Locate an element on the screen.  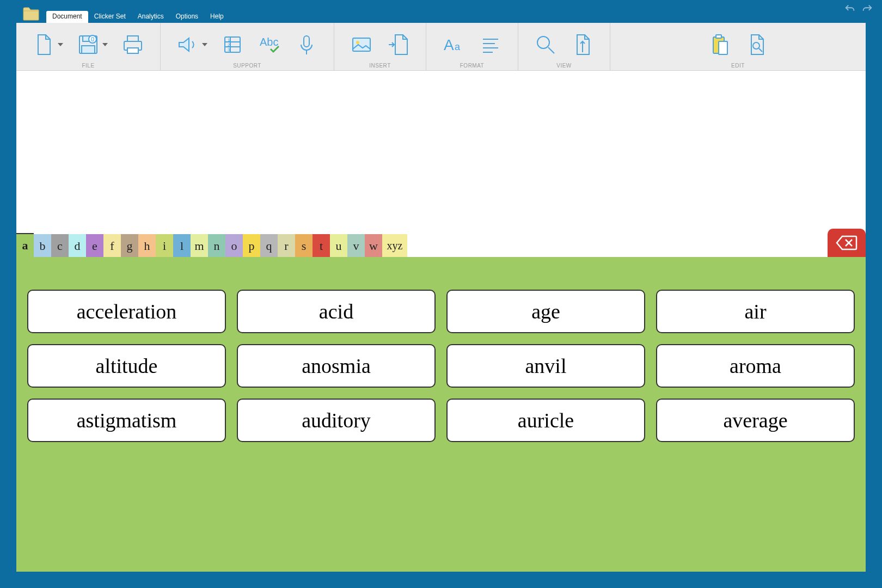
alpha-tab-o: o is located at coordinates (234, 246).